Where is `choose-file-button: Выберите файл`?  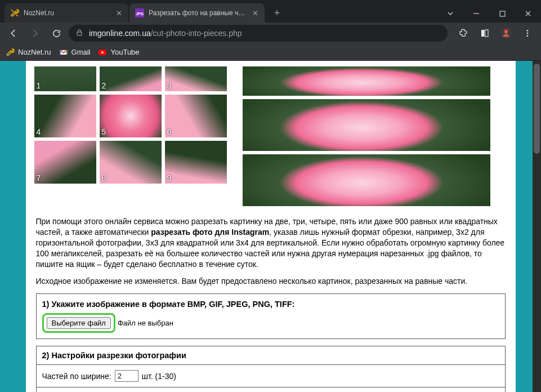 choose-file-button: Выберите файл is located at coordinates (79, 323).